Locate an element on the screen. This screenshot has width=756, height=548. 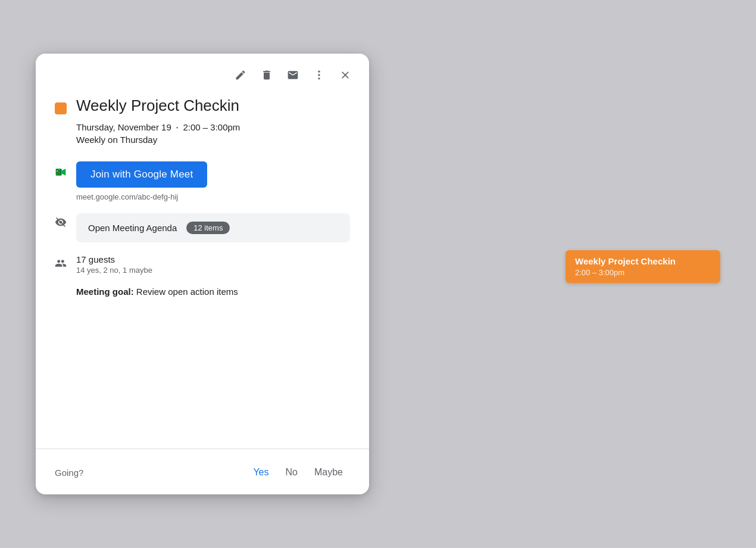
more-vert-icon is located at coordinates (319, 75).